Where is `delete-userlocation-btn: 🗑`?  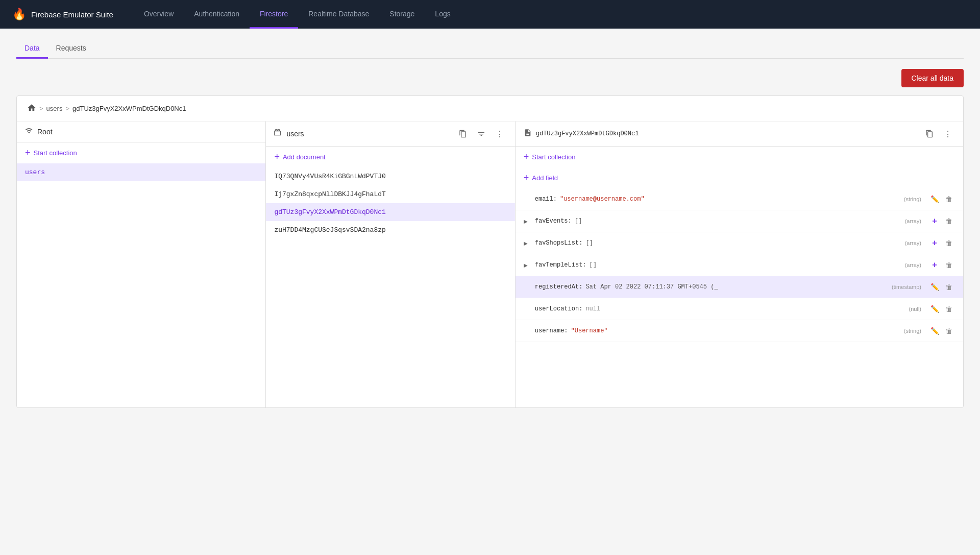
delete-userlocation-btn: 🗑 is located at coordinates (949, 309).